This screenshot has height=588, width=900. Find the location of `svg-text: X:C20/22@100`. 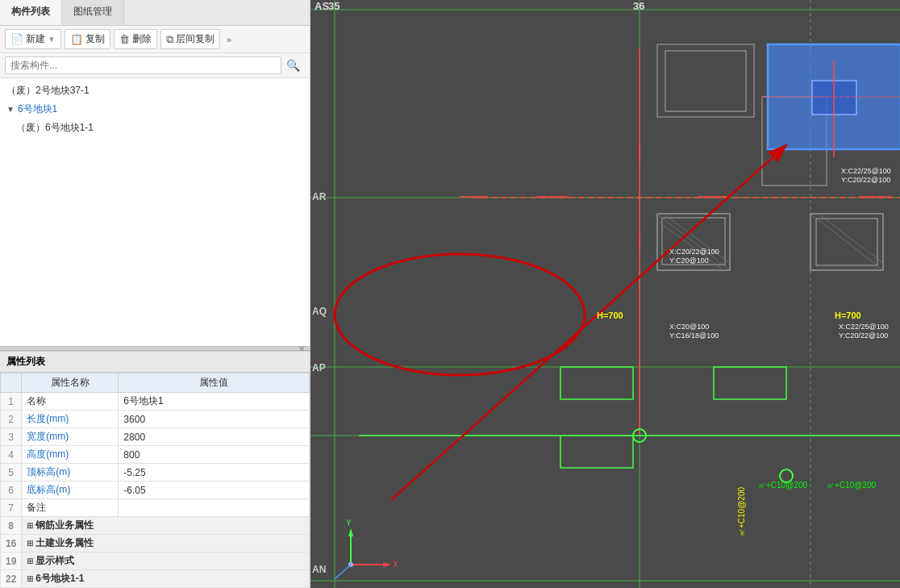

svg-text: X:C20/22@100 is located at coordinates (694, 252).